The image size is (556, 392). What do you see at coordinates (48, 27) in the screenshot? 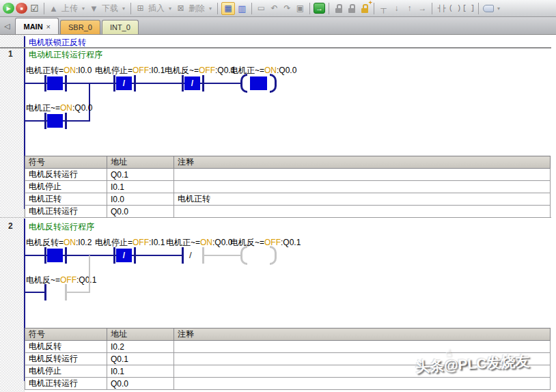
I see `tab-close-icon: ×` at bounding box center [48, 27].